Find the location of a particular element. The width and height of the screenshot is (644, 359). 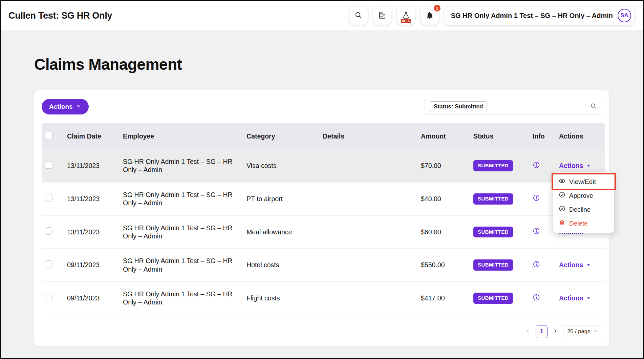

column-header-category: Category is located at coordinates (281, 136).